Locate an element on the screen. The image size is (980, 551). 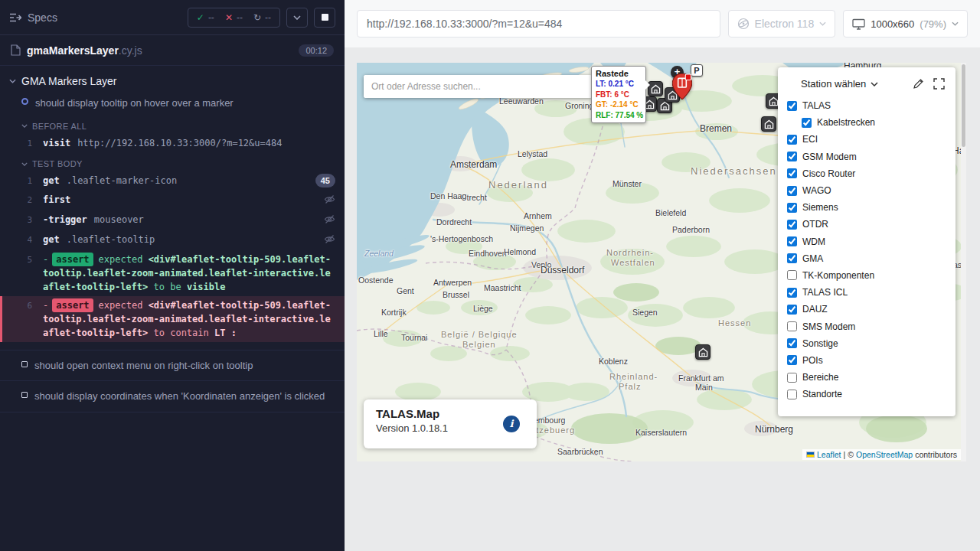
specs-list-icon is located at coordinates (15, 18).